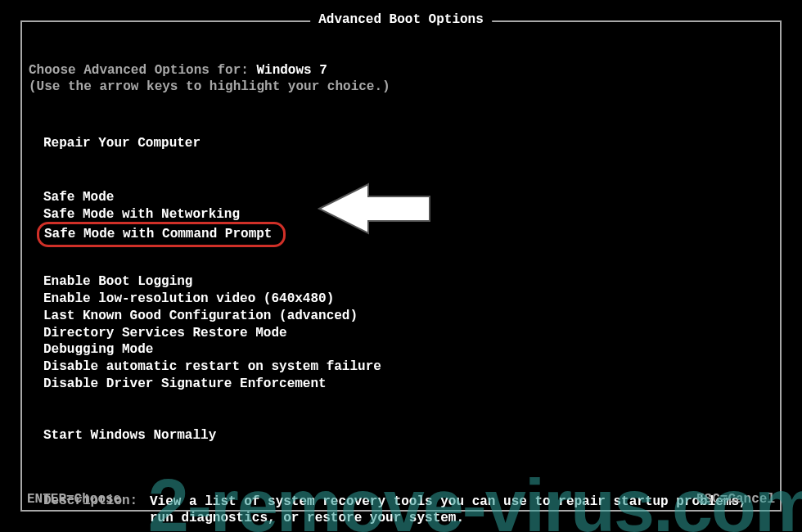 This screenshot has width=802, height=532. Describe the element at coordinates (408, 334) in the screenshot. I see `menu-item-directory-services-restore: Directory Services Restore Mode` at that location.